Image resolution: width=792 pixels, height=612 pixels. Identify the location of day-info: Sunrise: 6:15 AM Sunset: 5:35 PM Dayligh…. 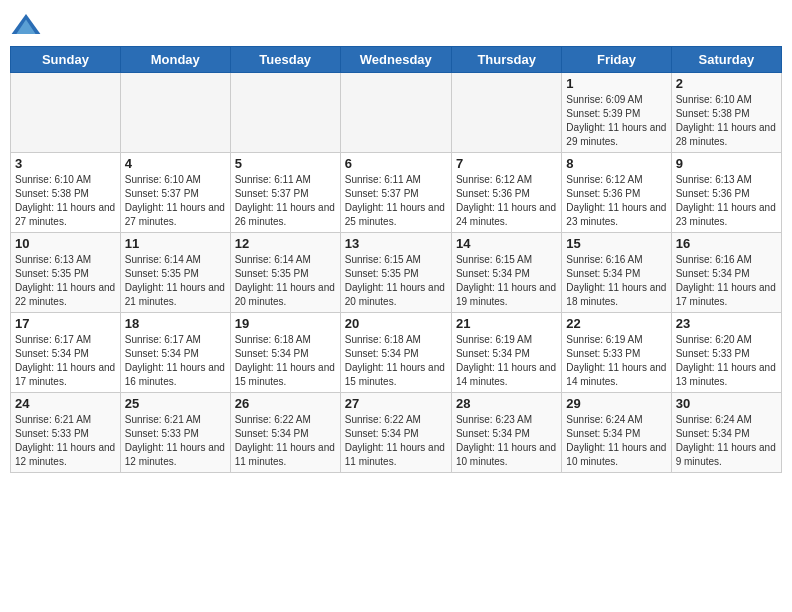
(396, 281).